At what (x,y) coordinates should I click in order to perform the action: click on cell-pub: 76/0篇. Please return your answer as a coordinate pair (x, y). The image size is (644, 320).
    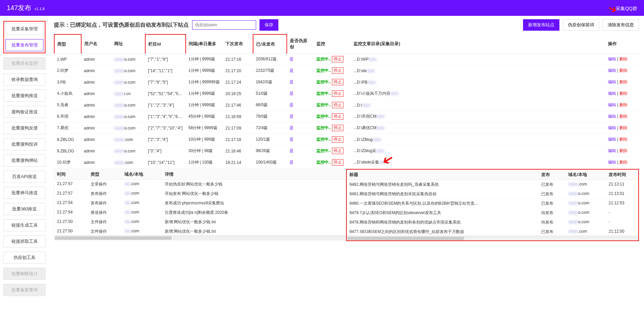
    Looking at the image, I should click on (270, 117).